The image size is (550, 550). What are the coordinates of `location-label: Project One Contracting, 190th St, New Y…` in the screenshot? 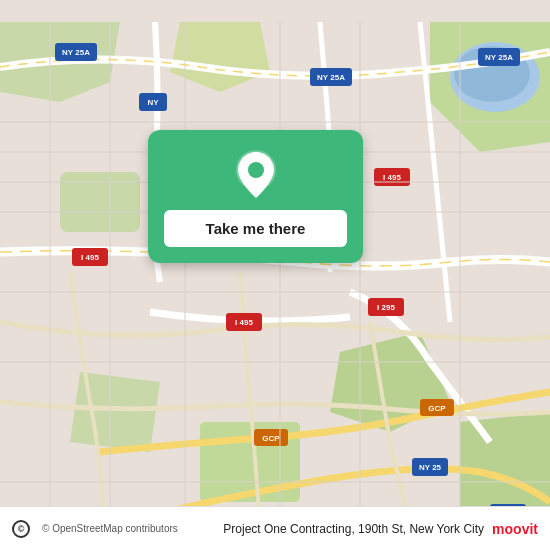 It's located at (354, 529).